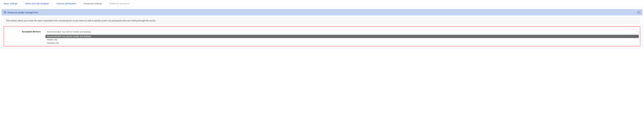 This screenshot has width=644, height=125. What do you see at coordinates (342, 40) in the screenshot?
I see `accepted-devices-dropdown: Recommended: Any device mobile and deskt…` at bounding box center [342, 40].